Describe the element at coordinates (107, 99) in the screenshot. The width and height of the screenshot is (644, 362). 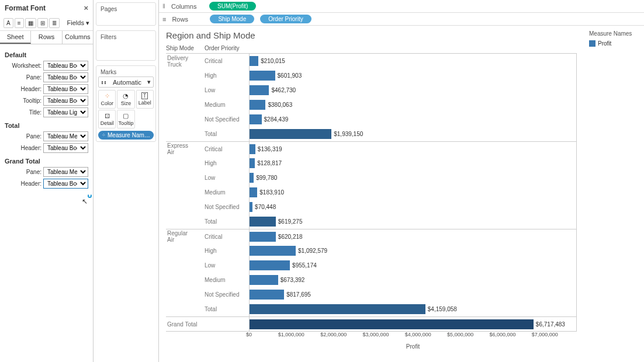
I see `color-card: ⁘Color` at that location.